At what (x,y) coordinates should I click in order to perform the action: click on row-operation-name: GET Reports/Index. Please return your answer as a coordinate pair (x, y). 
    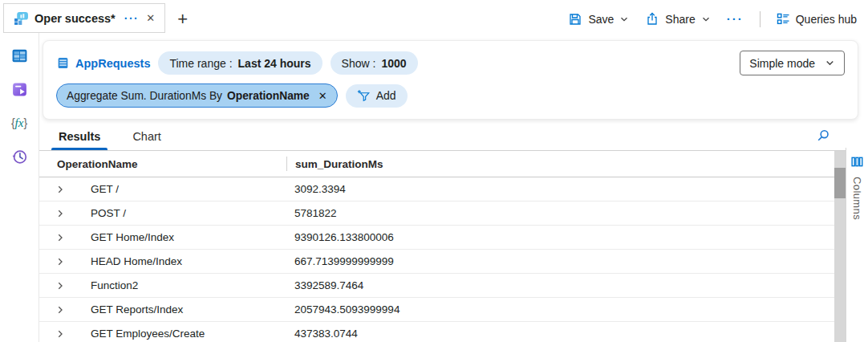
    Looking at the image, I should click on (193, 310).